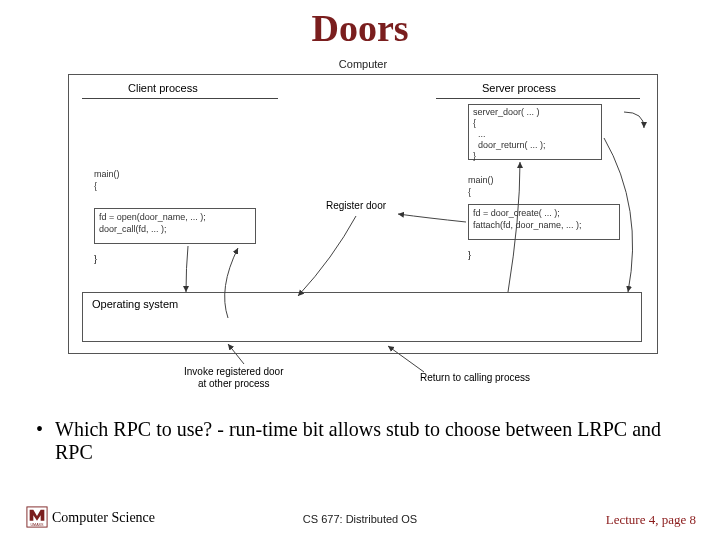  I want to click on server-code-box: fd = door_create( ... ); fattach(fd, doo…, so click(544, 222).